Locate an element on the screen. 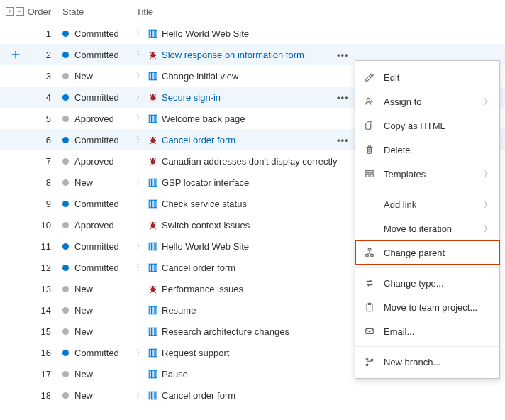 This screenshot has height=420, width=505. person-icon is located at coordinates (370, 101).